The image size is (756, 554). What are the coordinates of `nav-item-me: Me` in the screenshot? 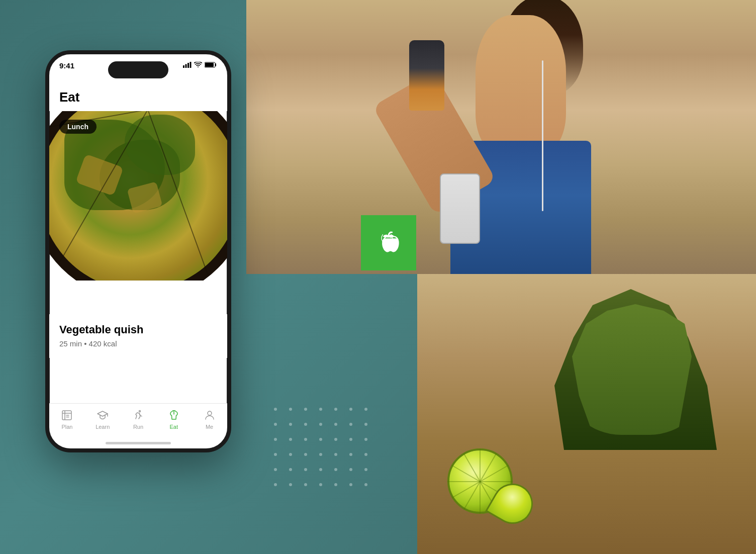 It's located at (209, 419).